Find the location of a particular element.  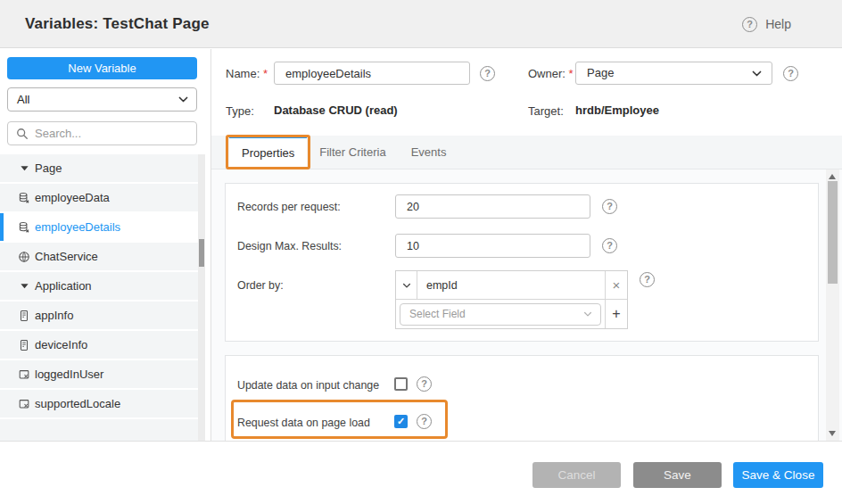

main-scrollbar is located at coordinates (833, 305).